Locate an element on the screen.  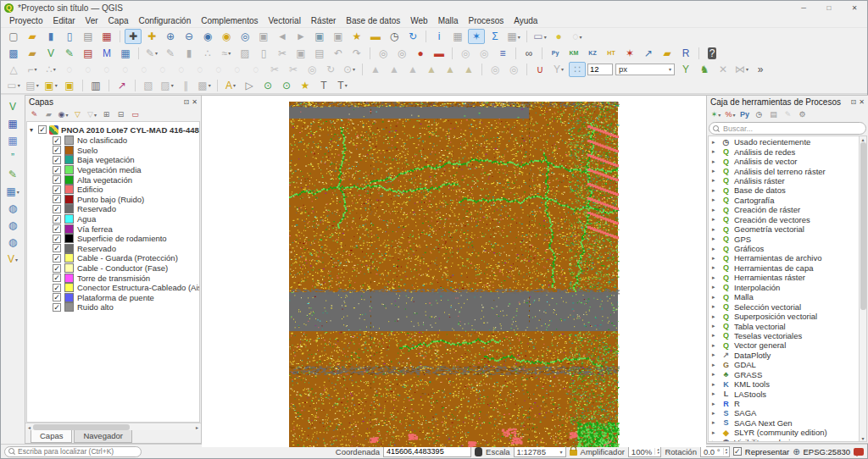
layer-class-suelo: ✓Suelo is located at coordinates (114, 151).